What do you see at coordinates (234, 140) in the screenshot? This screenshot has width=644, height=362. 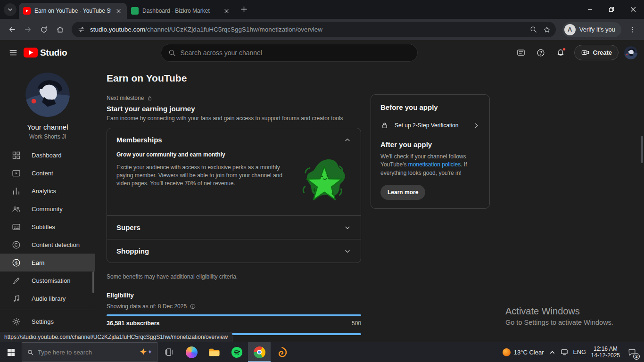 I see `memberships-header: Memberships` at bounding box center [234, 140].